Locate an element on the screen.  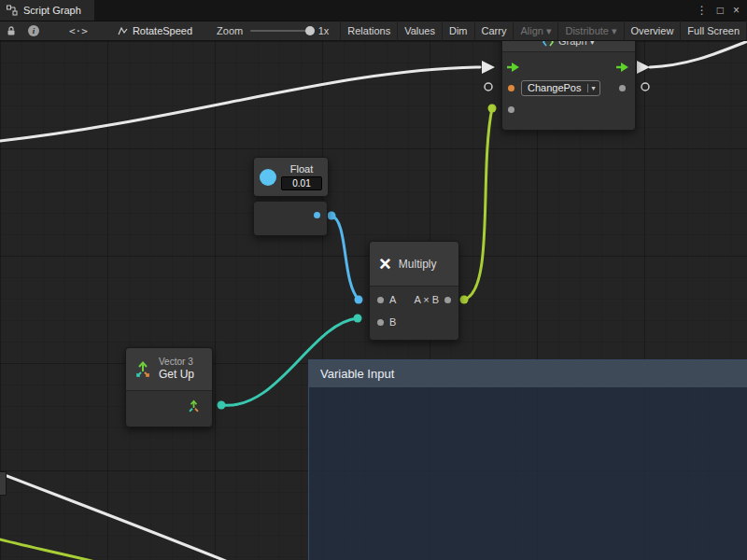
value-wire-bottom-left is located at coordinates (55, 549).